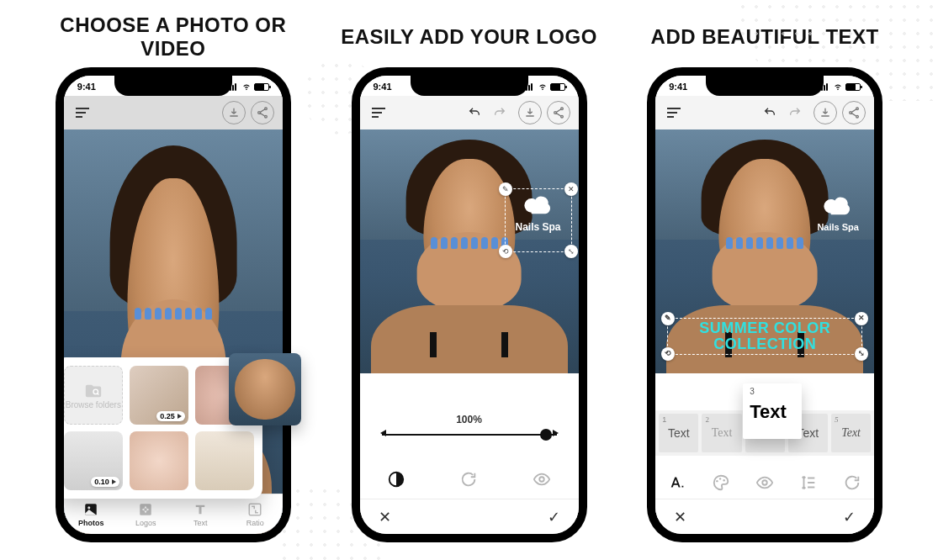 This screenshot has height=560, width=938. Describe the element at coordinates (146, 515) in the screenshot. I see `nav-logos: Logos` at that location.